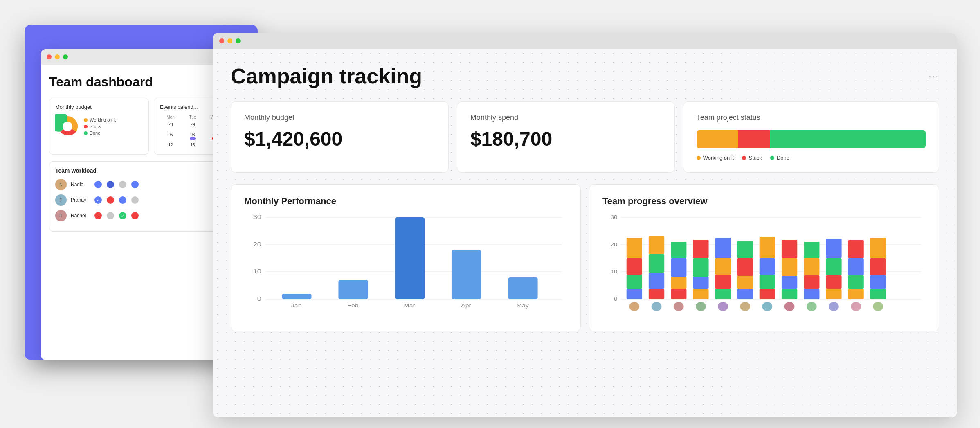 This screenshot has height=428, width=980. I want to click on stat-cards-row: Monthly budget $1,420,600 Monthly spend …, so click(585, 137).